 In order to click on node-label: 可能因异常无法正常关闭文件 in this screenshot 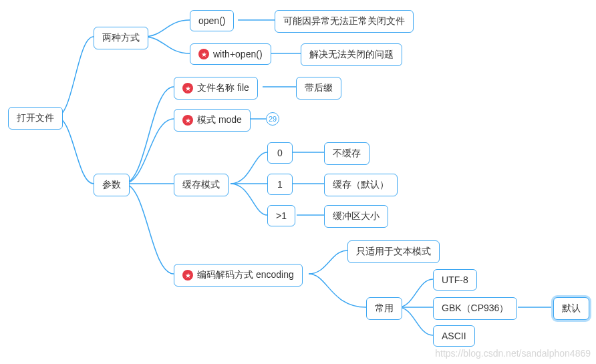, I will do `click(344, 21)`.